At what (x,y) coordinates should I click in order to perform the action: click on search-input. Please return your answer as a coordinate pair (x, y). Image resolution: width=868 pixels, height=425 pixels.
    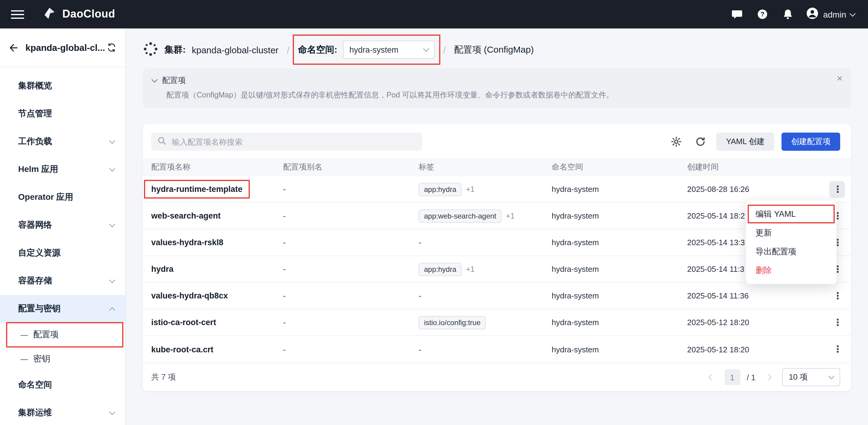
    Looking at the image, I should click on (293, 142).